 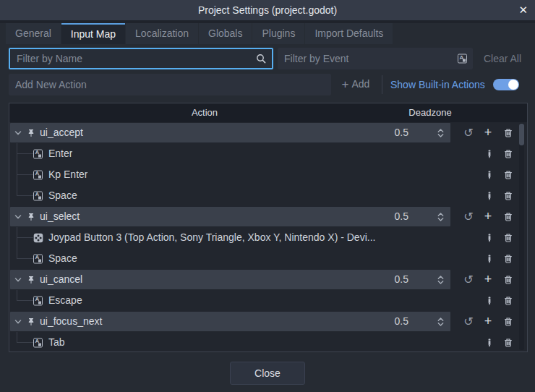 I want to click on close-button: Close, so click(x=268, y=373).